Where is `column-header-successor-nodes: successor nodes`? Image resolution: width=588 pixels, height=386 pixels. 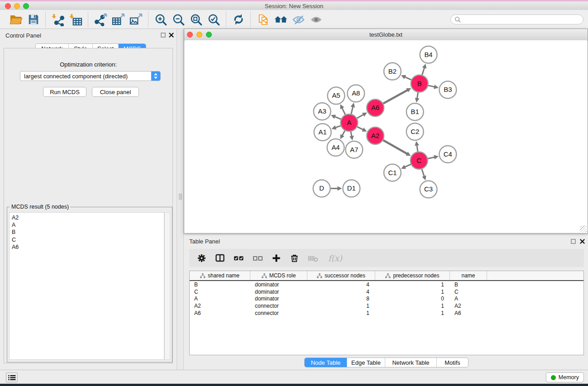 column-header-successor-nodes: successor nodes is located at coordinates (341, 276).